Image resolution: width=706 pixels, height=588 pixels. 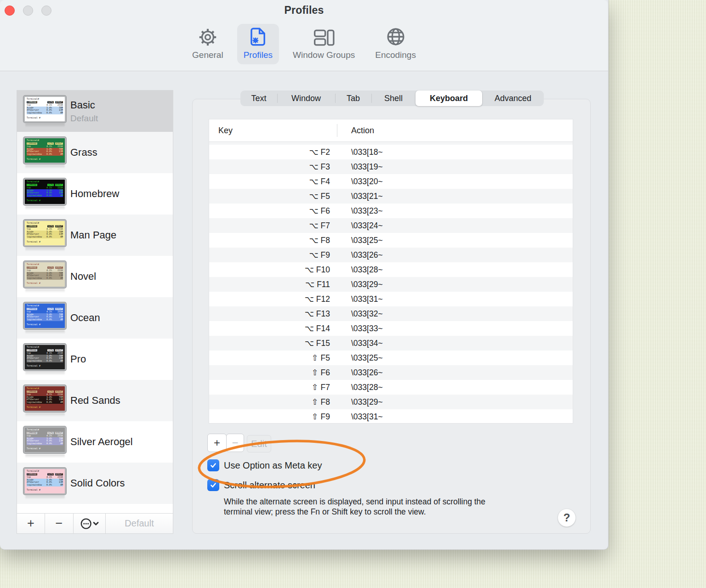 I want to click on profile-name: Homebrew, so click(x=95, y=194).